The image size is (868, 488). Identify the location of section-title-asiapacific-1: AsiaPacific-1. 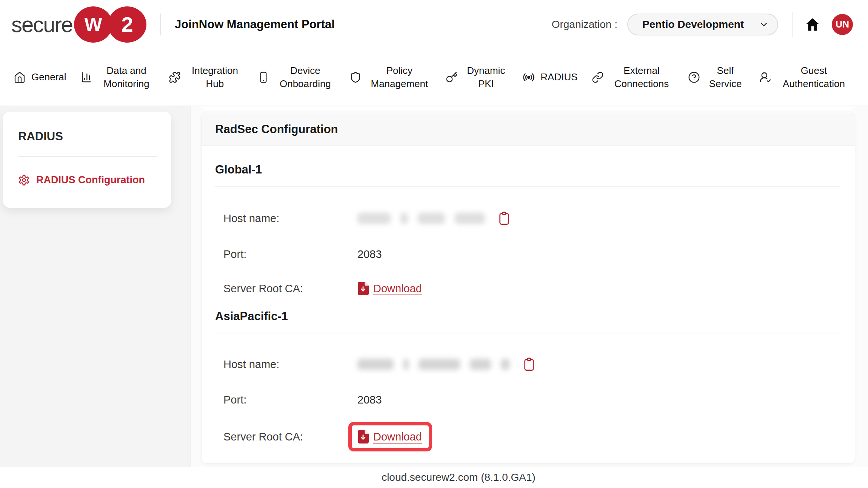
(528, 316).